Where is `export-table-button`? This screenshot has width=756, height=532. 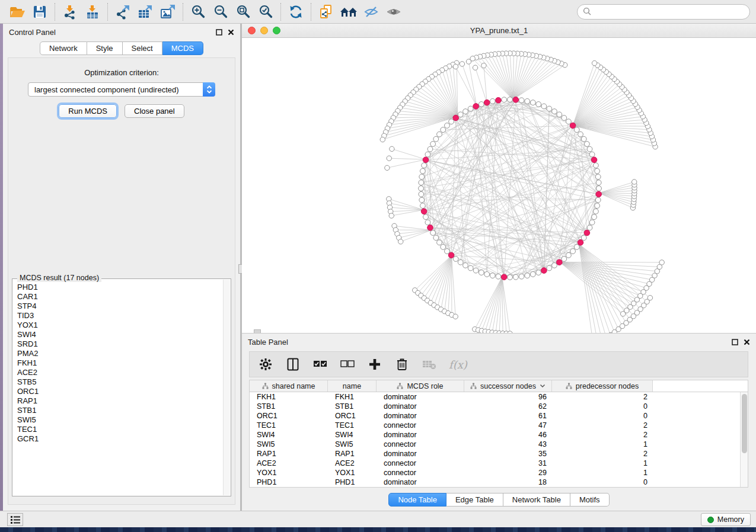 export-table-button is located at coordinates (145, 12).